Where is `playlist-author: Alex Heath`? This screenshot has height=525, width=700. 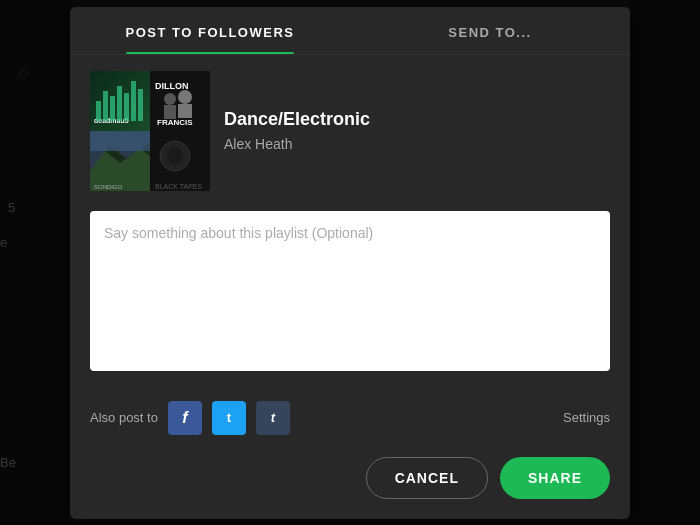
playlist-author: Alex Heath is located at coordinates (297, 144).